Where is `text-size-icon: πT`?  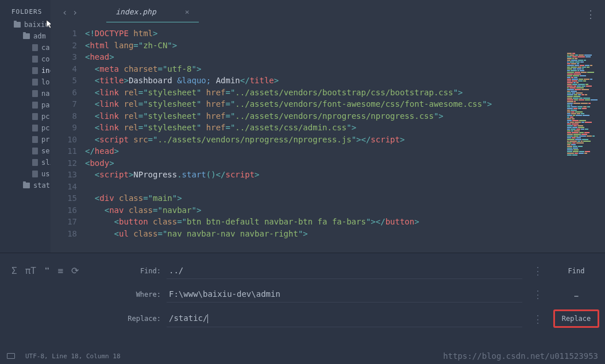
text-size-icon: πT is located at coordinates (31, 271).